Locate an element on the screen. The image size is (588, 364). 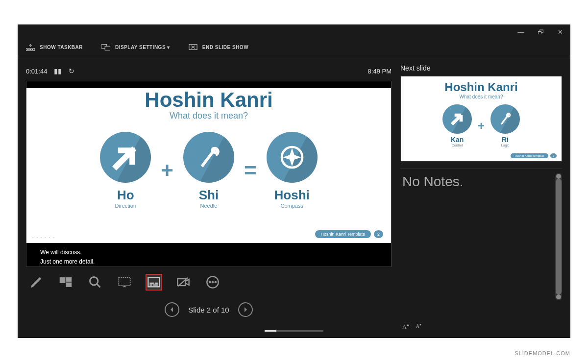
scroll-down-icon is located at coordinates (559, 297).